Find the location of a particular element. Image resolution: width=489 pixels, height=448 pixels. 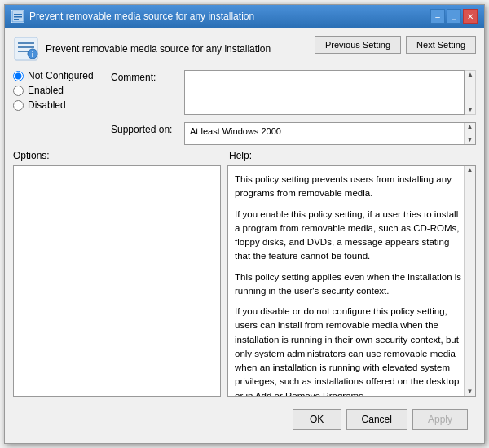

help-scroll-down: ▼ is located at coordinates (470, 392).